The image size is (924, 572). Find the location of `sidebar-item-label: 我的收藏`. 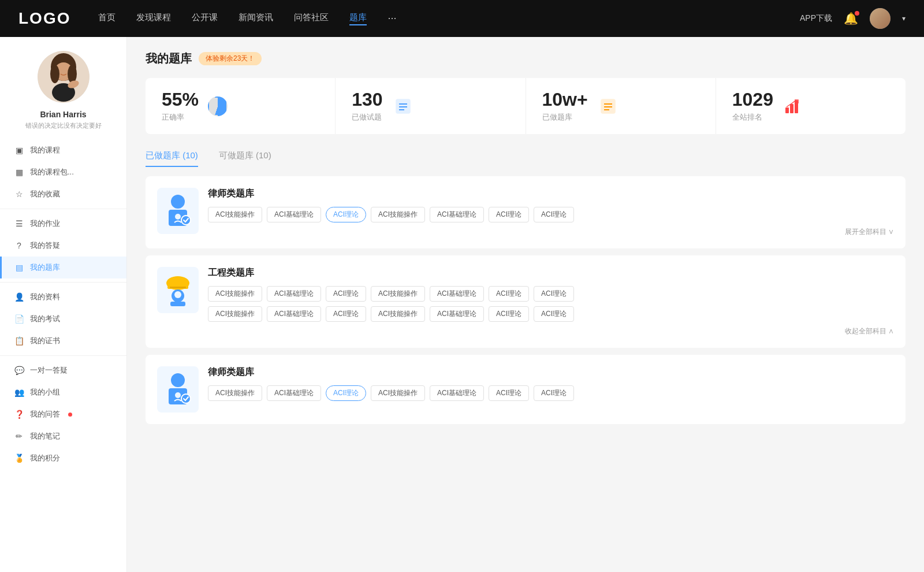

sidebar-item-label: 我的收藏 is located at coordinates (45, 194).